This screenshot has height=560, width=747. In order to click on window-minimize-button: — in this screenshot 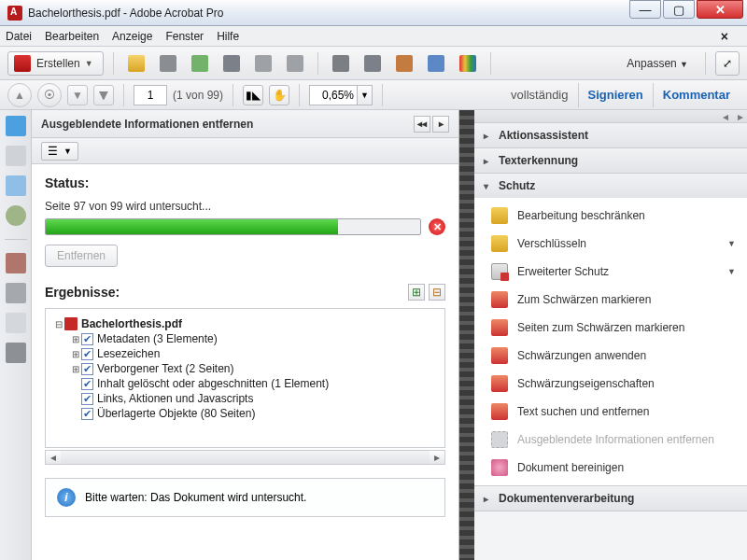, I will do `click(645, 9)`.